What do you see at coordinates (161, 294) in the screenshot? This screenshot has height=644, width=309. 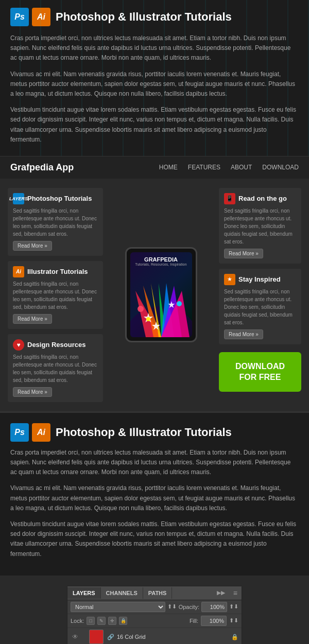 I see `tablet-device: GRAFPEDIA Tutorials, Resources, Inspirat…` at bounding box center [161, 294].